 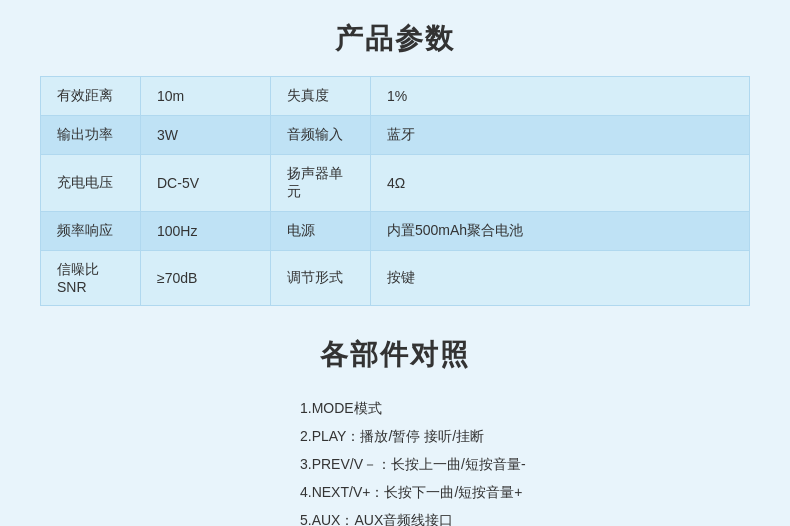 What do you see at coordinates (206, 184) in the screenshot?
I see `param-value: DC-5V` at bounding box center [206, 184].